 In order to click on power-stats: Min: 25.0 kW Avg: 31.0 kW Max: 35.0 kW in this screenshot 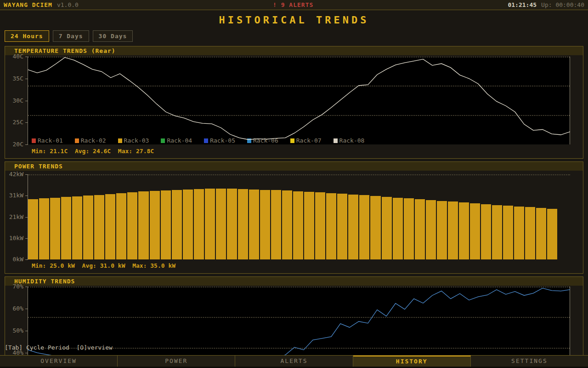, I will do `click(294, 264)`.